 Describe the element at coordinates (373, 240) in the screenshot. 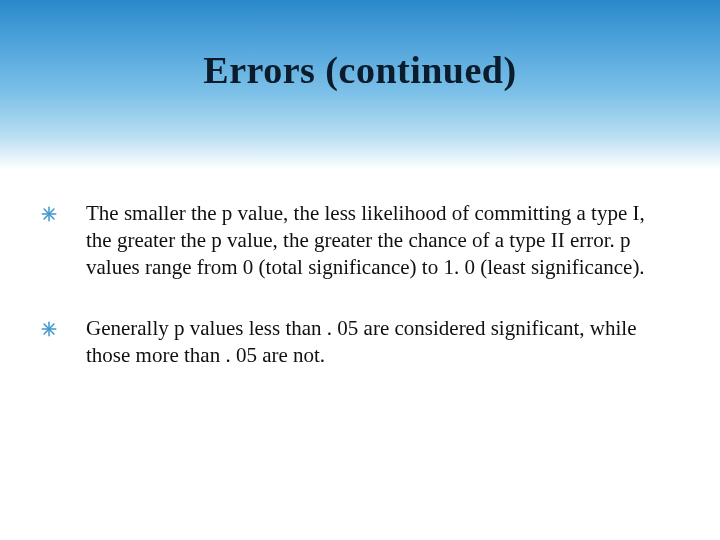

I see `bullet-text: The smaller the p value, the less likeli…` at that location.